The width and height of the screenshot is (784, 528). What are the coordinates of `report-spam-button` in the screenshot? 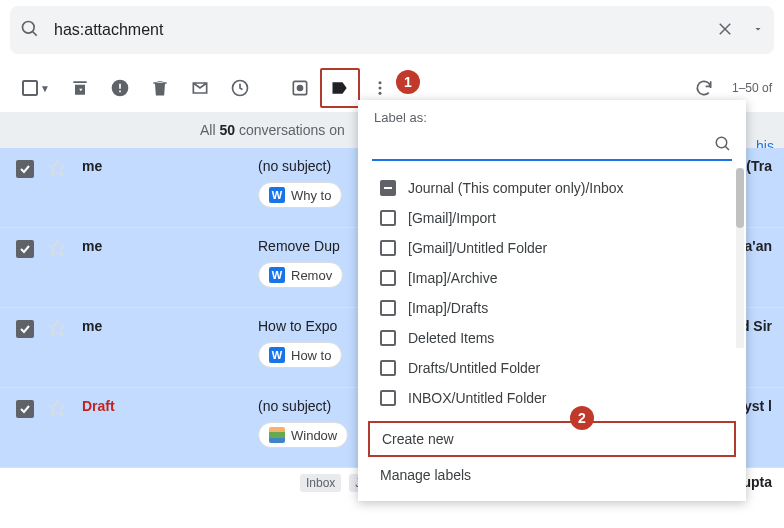 It's located at (120, 88).